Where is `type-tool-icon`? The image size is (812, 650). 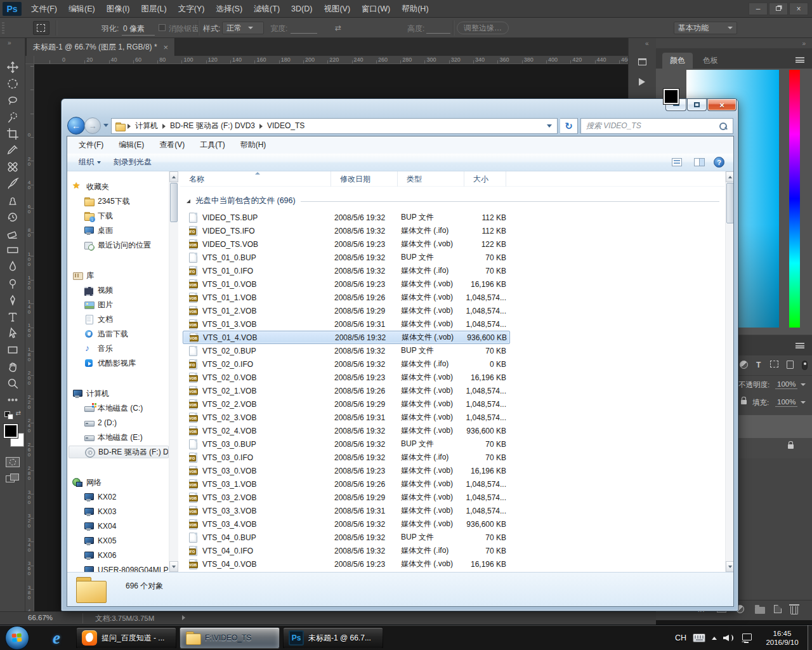 type-tool-icon is located at coordinates (13, 317).